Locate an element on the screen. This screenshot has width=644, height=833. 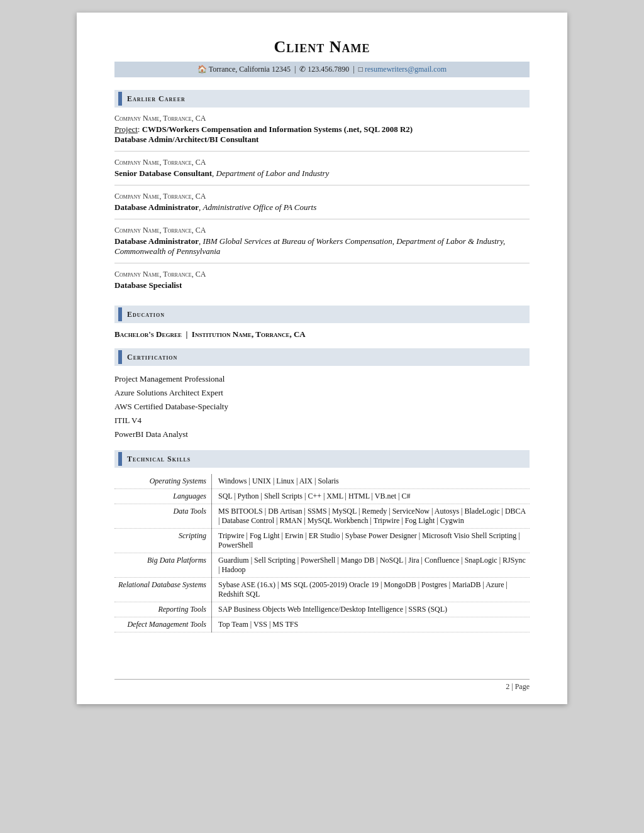
cert-item-2: Azure Solutions Architect Expert is located at coordinates (322, 393).